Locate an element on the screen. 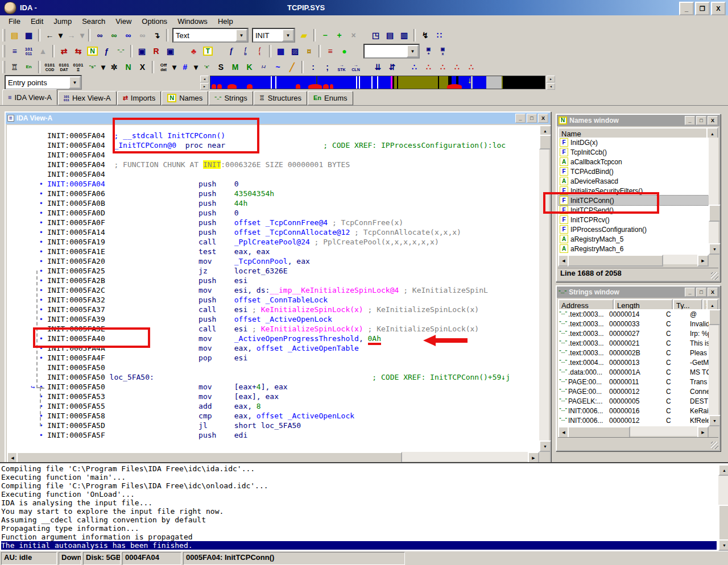 Image resolution: width=728 pixels, height=565 pixels. number-button: # is located at coordinates (185, 67).